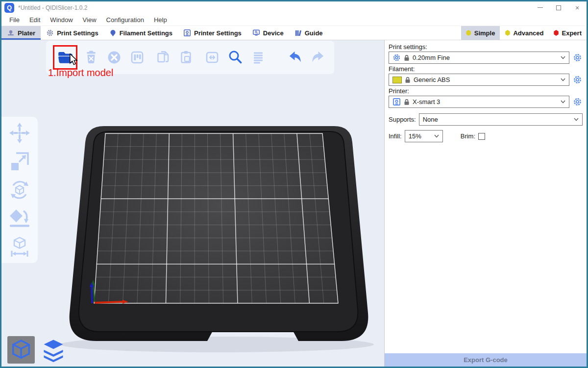 Image resolution: width=588 pixels, height=368 pixels. I want to click on paste-button, so click(186, 57).